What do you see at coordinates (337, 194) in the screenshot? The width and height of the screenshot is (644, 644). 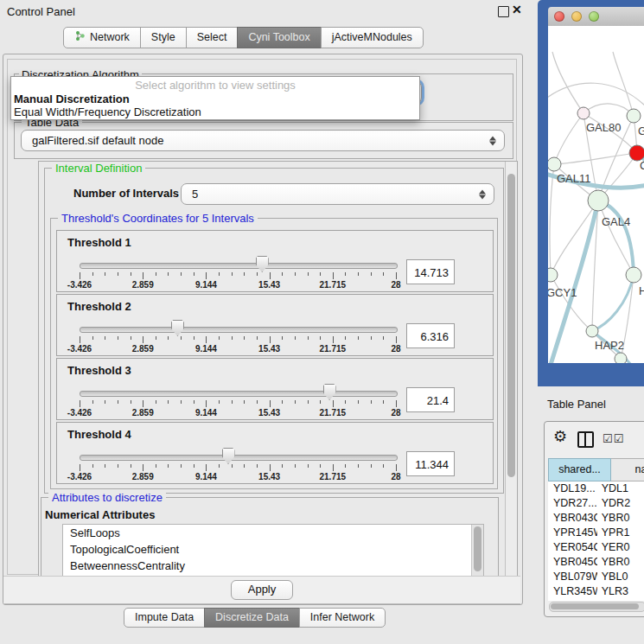 I see `number-of-intervals-combobox: 5` at bounding box center [337, 194].